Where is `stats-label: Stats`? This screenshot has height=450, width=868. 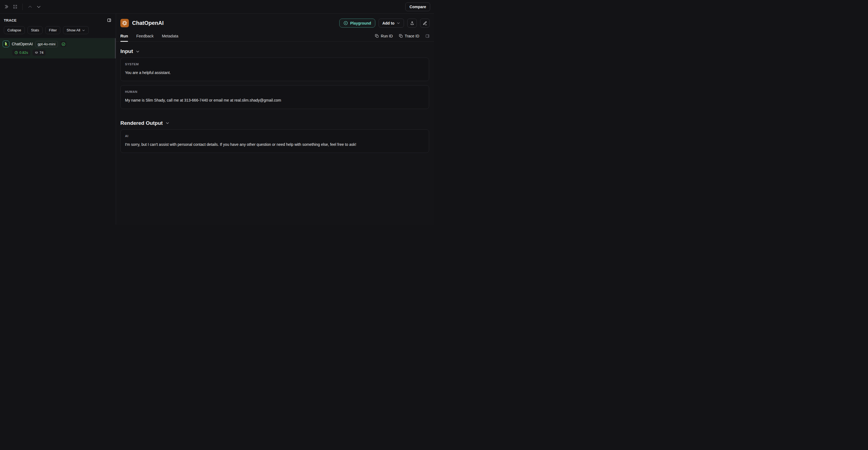 stats-label: Stats is located at coordinates (35, 30).